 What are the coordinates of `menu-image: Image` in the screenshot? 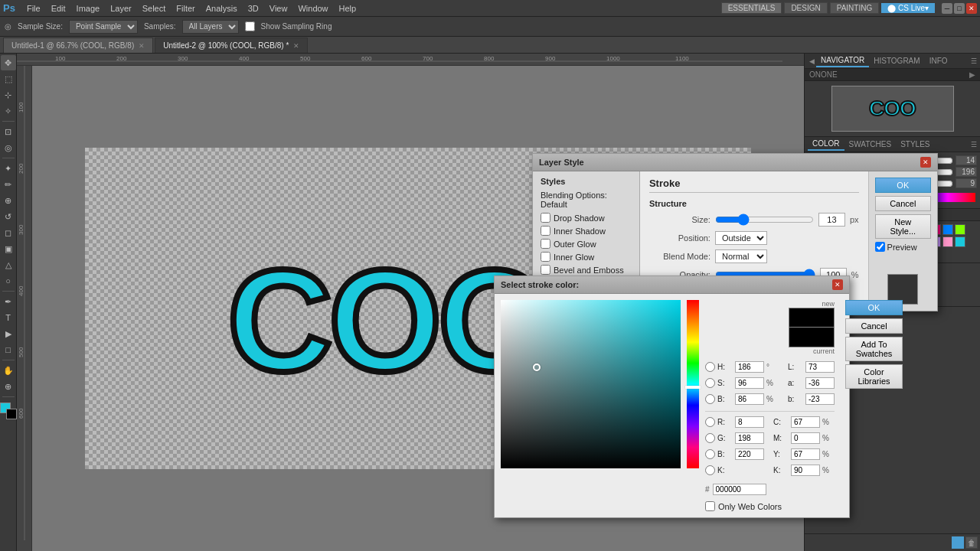 It's located at (89, 8).